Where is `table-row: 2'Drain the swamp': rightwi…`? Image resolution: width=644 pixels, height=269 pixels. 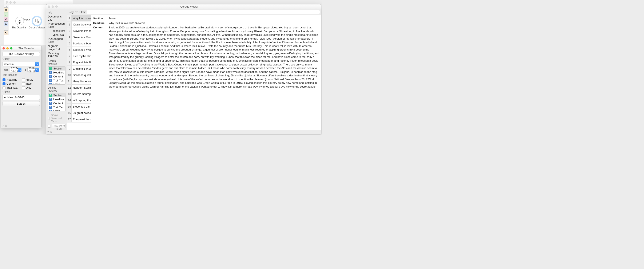
table-row: 2'Drain the swamp': rightwi… is located at coordinates (79, 24).